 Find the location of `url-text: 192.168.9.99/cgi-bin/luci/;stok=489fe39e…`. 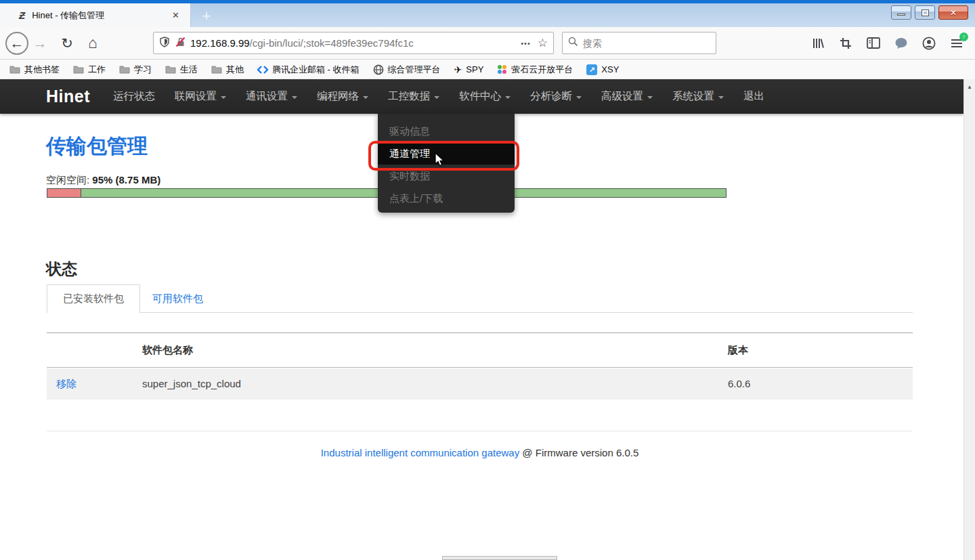

url-text: 192.168.9.99/cgi-bin/luci/;stok=489fe39e… is located at coordinates (353, 43).